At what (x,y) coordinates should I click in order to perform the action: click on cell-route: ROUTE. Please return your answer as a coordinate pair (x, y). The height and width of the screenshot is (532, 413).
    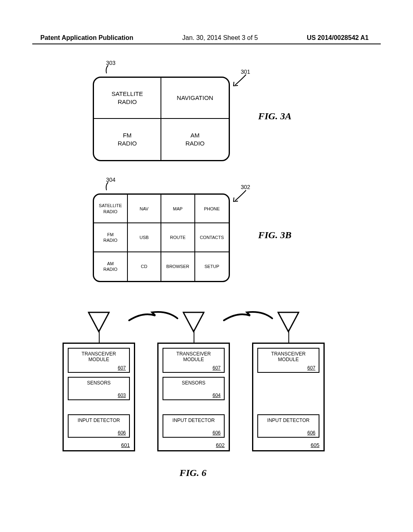
    Looking at the image, I should click on (178, 238).